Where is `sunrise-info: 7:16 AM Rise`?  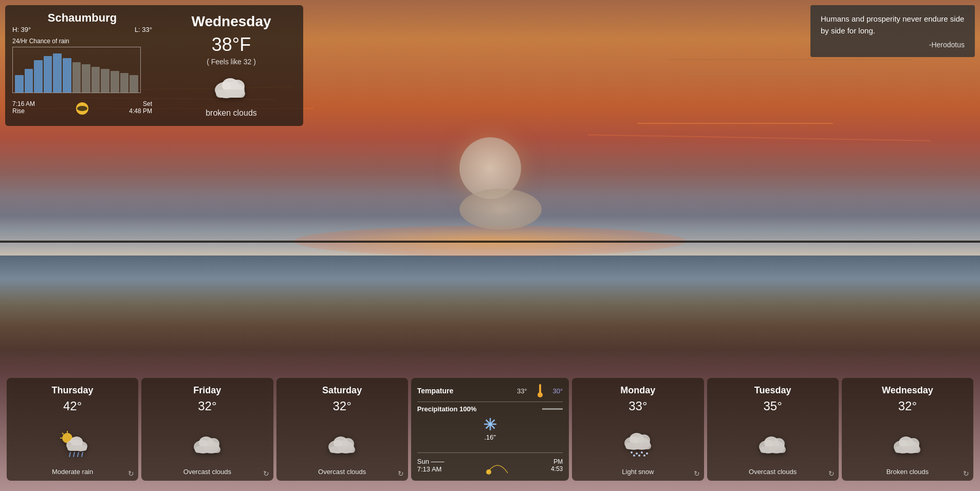 sunrise-info: 7:16 AM Rise is located at coordinates (24, 107).